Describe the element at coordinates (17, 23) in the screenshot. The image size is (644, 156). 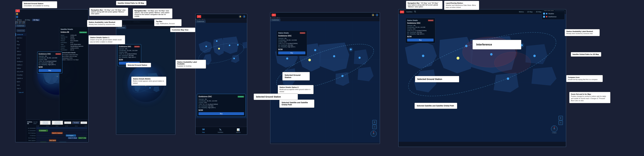
I see `zoom-in-btn: +` at that location.